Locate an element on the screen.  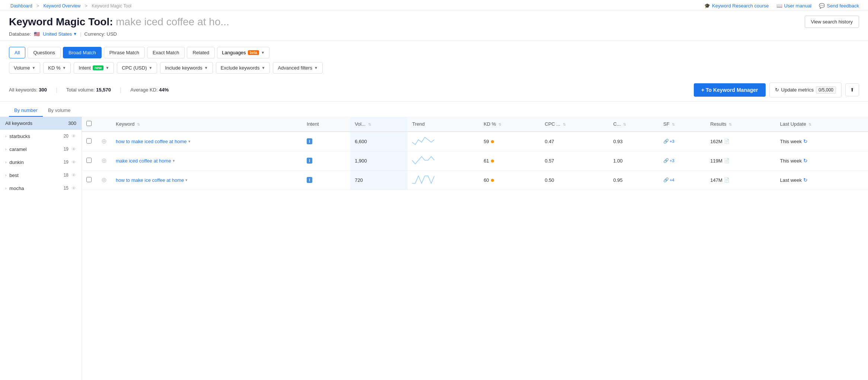
sidebar-item-best: › best 18 👁 is located at coordinates (41, 175).